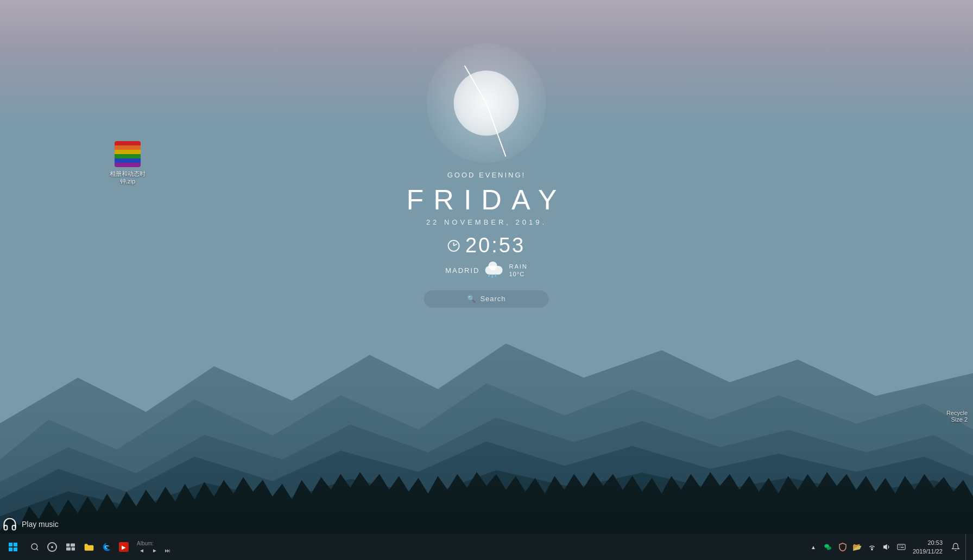  What do you see at coordinates (486, 245) in the screenshot?
I see `time-display-row: 20:53` at bounding box center [486, 245].